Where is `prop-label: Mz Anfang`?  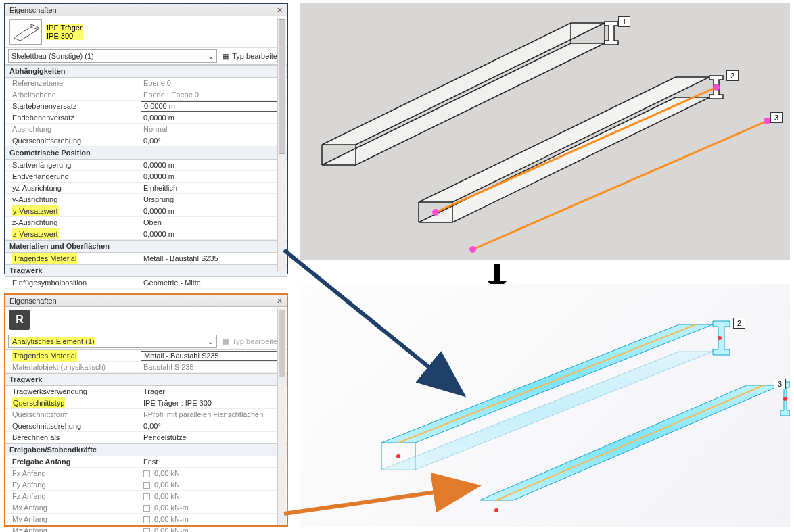 prop-label: Mz Anfang is located at coordinates (73, 529).